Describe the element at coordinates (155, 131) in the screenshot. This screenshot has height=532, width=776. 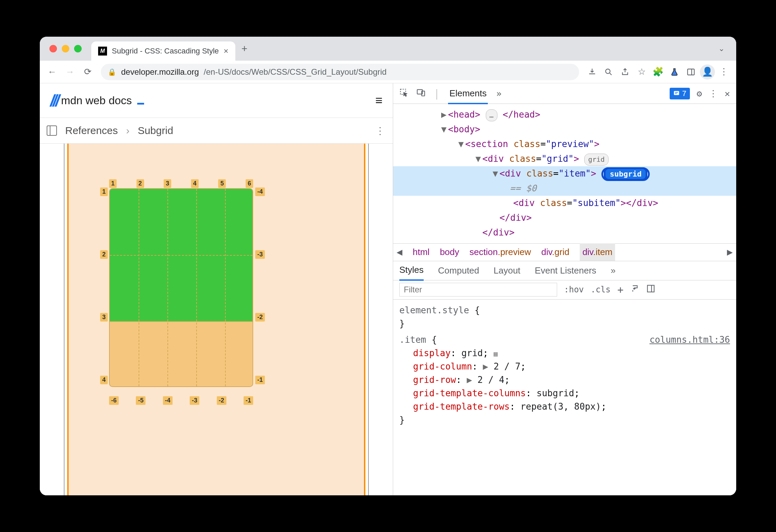
I see `breadcrumb-current: Subgrid` at that location.